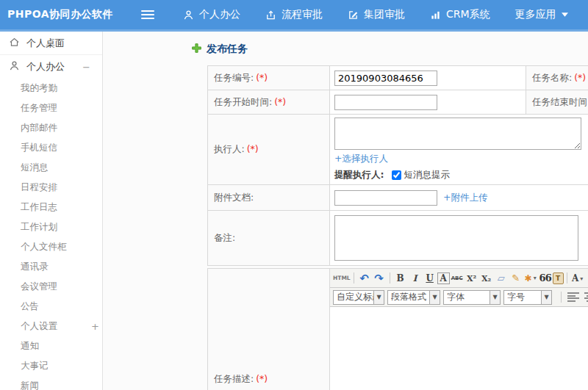 The width and height of the screenshot is (588, 390). What do you see at coordinates (428, 175) in the screenshot?
I see `sms-remind-text: 短消息提示` at bounding box center [428, 175].